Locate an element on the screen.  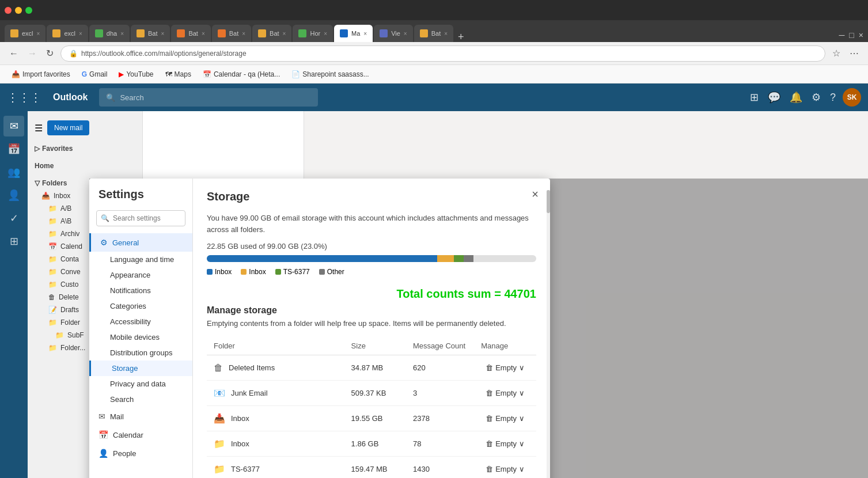
tab-4: Bat × is located at coordinates (191, 33).